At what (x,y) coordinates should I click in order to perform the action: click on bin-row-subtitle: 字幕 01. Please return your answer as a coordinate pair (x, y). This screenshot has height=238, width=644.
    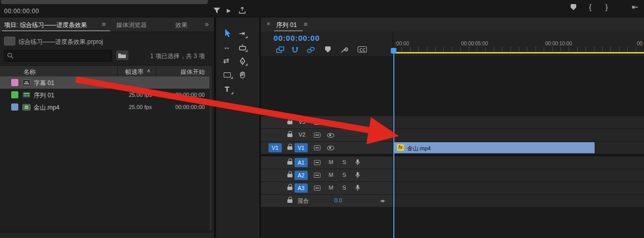
    Looking at the image, I should click on (105, 83).